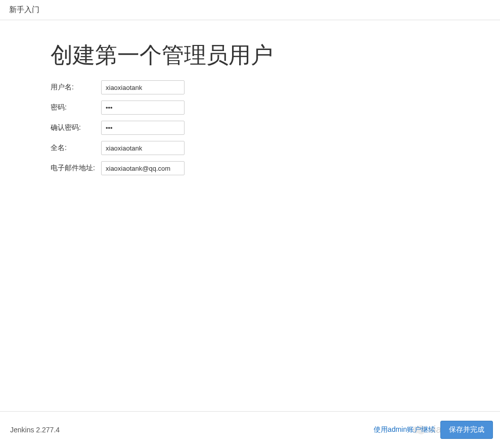 The height and width of the screenshot is (448, 500). I want to click on email-label: 电子邮件地址:, so click(76, 168).